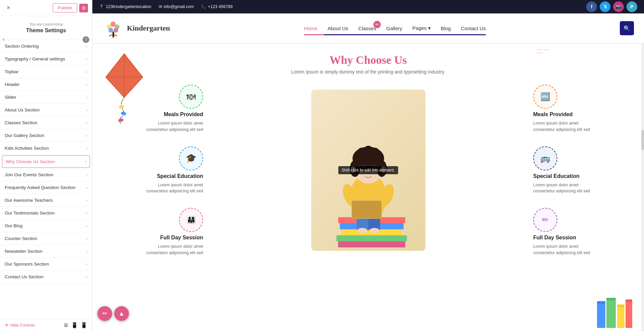 This screenshot has height=331, width=644. I want to click on floating-edit-button: ✏, so click(105, 314).